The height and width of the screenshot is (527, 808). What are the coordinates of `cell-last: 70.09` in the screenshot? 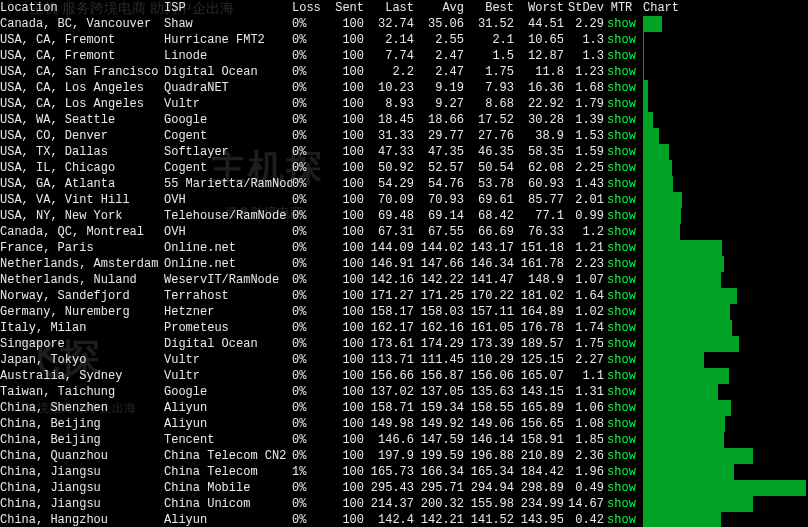 It's located at (389, 200).